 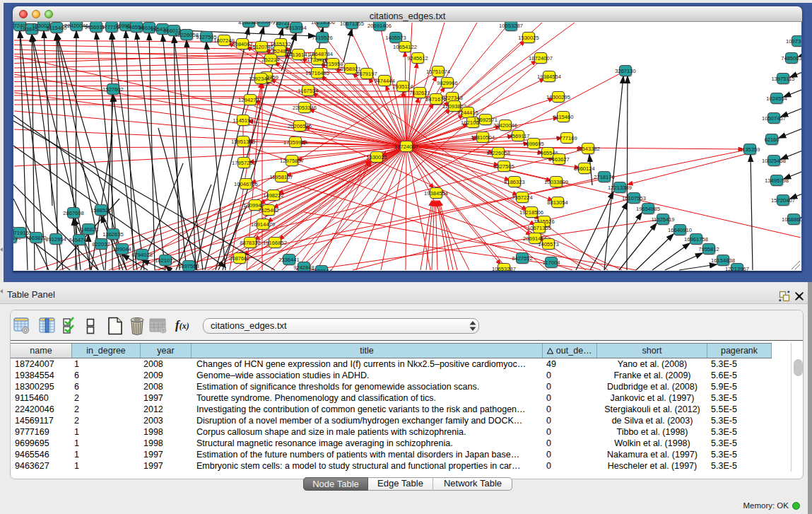 What do you see at coordinates (352, 24) in the screenshot?
I see `svg-text: 10671355` at bounding box center [352, 24].